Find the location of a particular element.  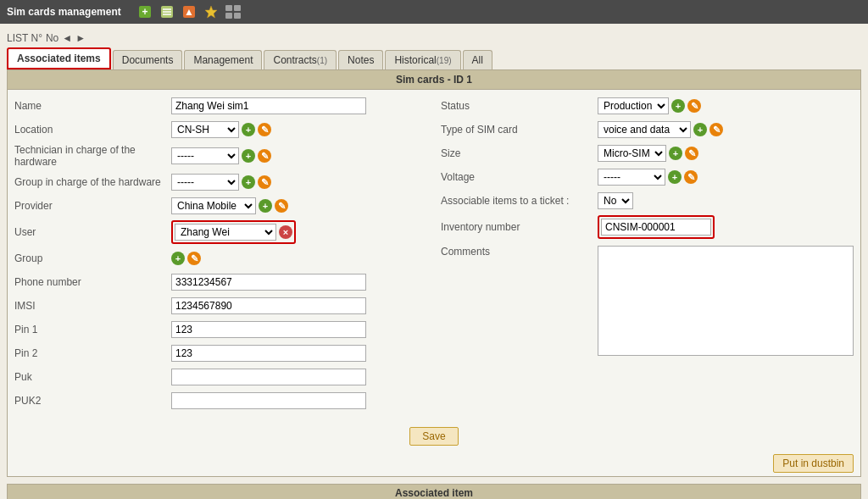

size-select: Micro-SIM is located at coordinates (632, 153).